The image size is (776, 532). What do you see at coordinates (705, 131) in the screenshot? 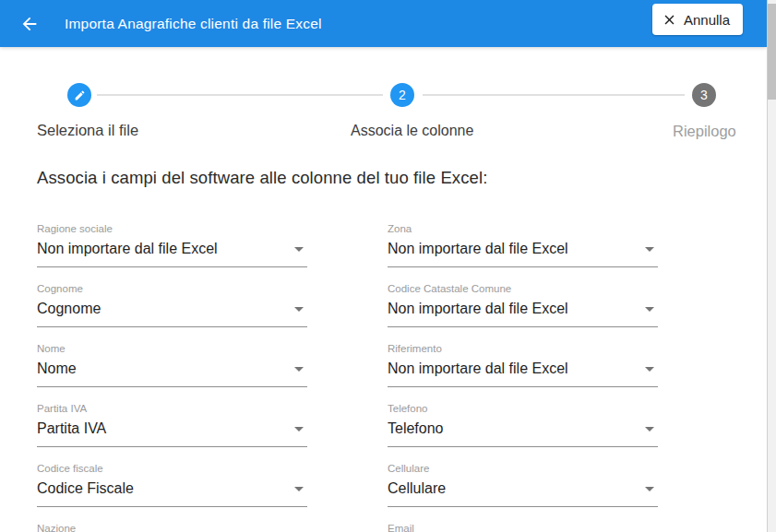
I see `step-3-label: Riepilogo` at bounding box center [705, 131].